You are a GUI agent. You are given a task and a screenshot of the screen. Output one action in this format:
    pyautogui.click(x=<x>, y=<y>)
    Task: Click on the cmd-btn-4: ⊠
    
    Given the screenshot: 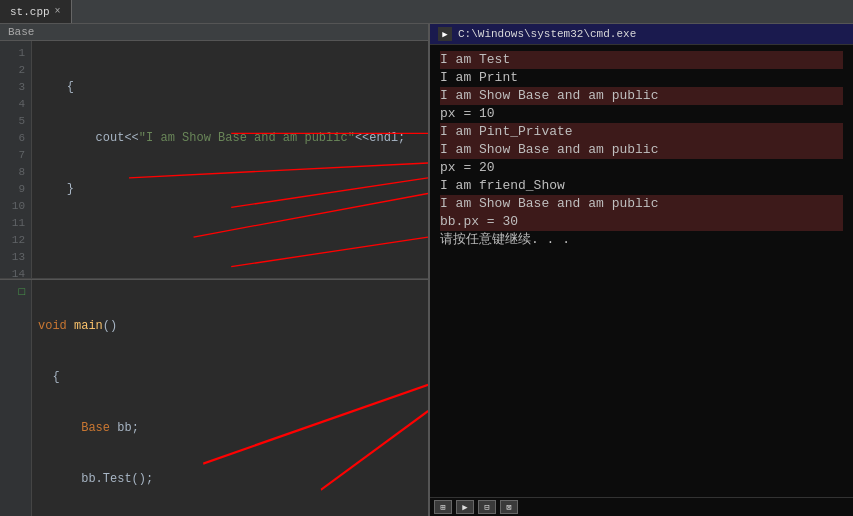 What is the action you would take?
    pyautogui.click(x=509, y=507)
    